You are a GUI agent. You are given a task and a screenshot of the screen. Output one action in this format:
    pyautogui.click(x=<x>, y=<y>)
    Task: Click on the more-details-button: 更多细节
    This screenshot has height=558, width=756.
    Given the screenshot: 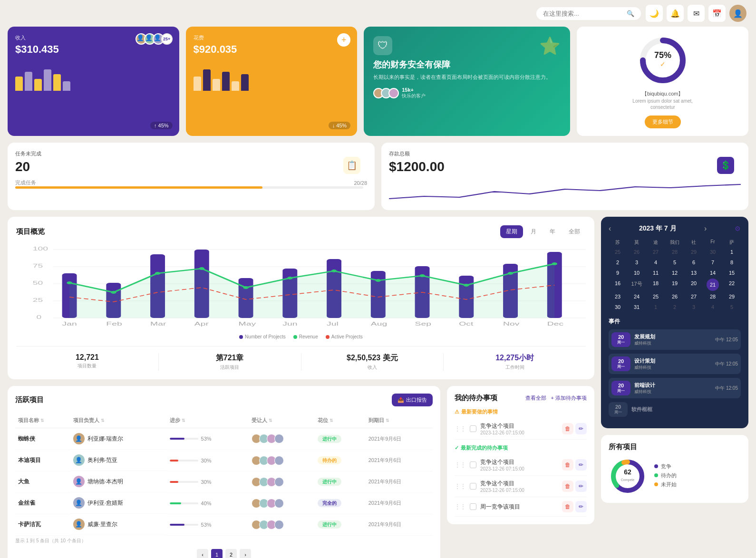 What is the action you would take?
    pyautogui.click(x=663, y=122)
    